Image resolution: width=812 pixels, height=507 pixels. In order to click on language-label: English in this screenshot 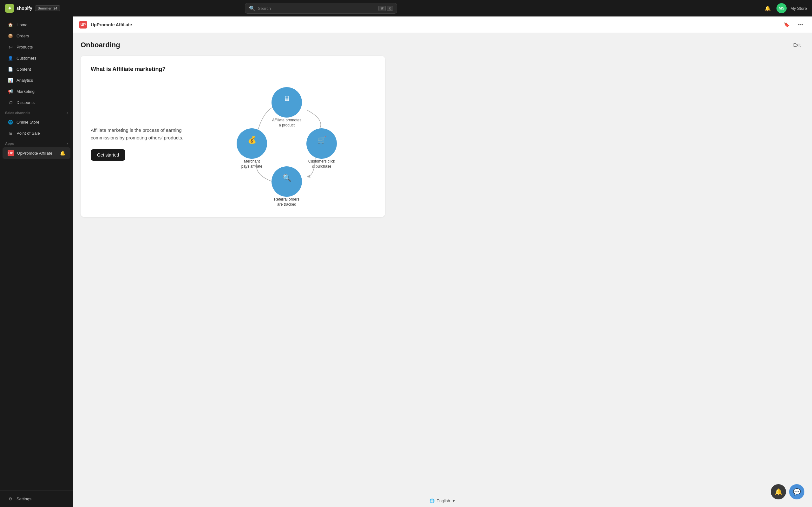, I will do `click(443, 501)`.